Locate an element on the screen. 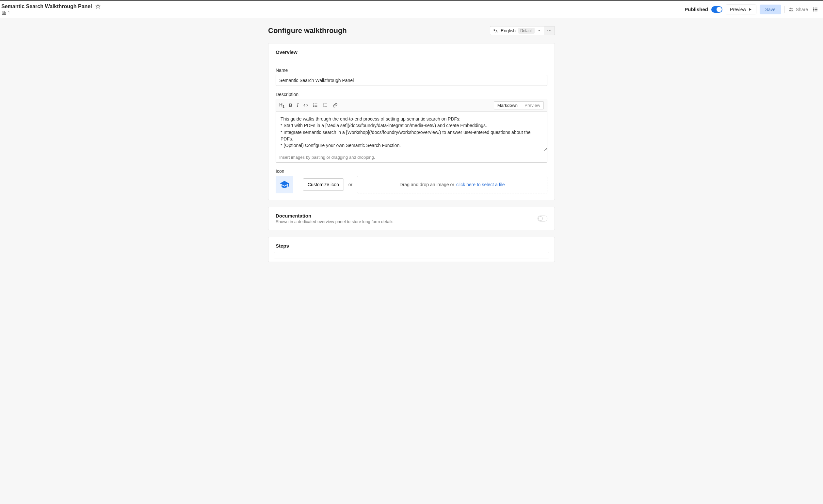 Image resolution: width=823 pixels, height=504 pixels. building-count: 1 is located at coordinates (9, 13).